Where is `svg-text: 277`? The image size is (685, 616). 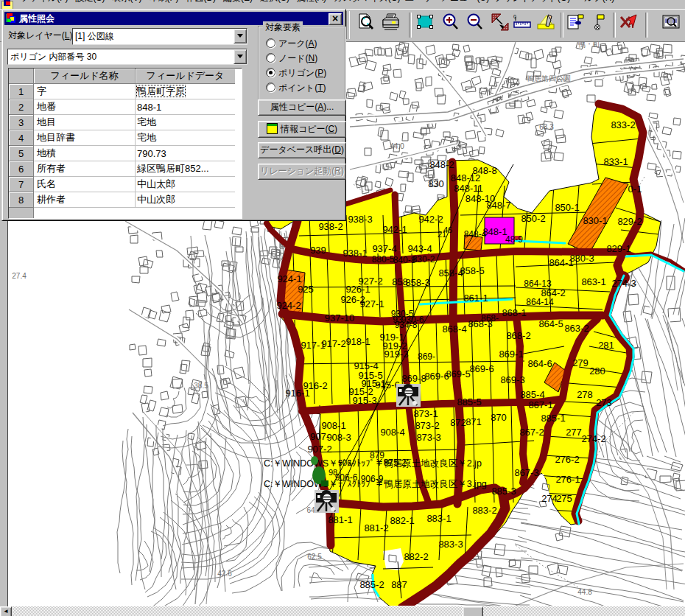
svg-text: 277 is located at coordinates (574, 432).